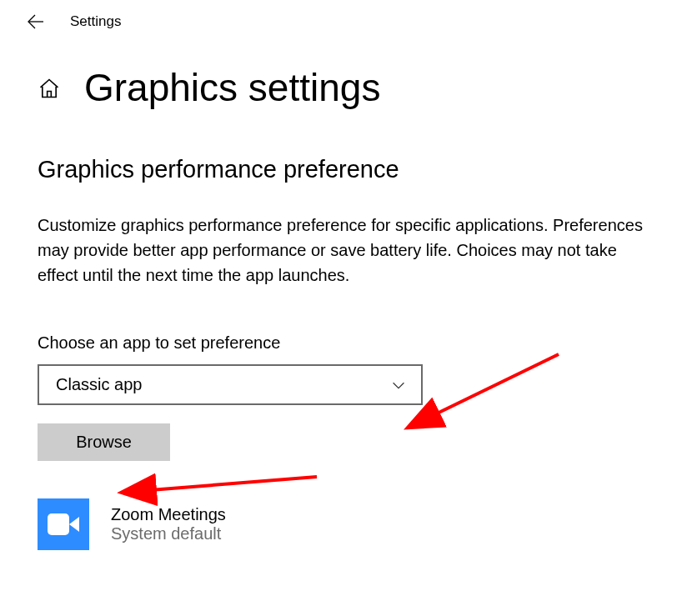 The height and width of the screenshot is (616, 682). What do you see at coordinates (49, 88) in the screenshot?
I see `home-icon` at bounding box center [49, 88].